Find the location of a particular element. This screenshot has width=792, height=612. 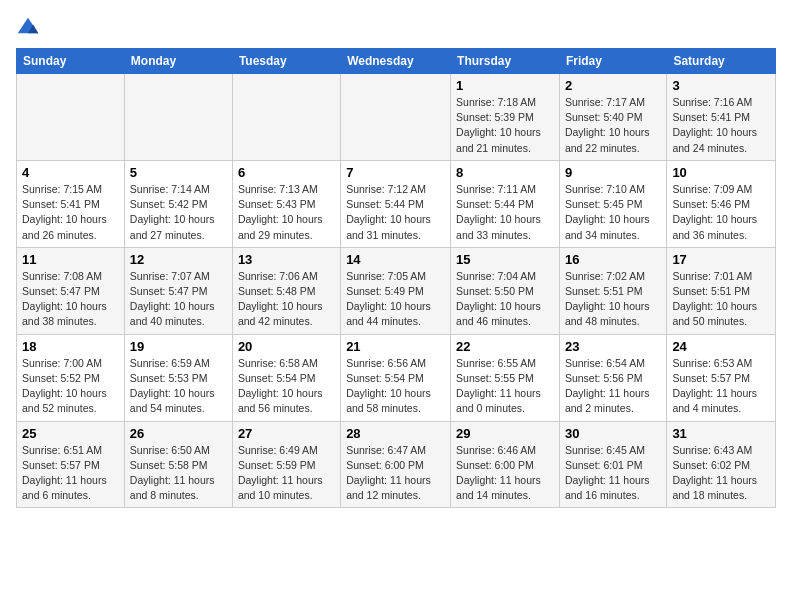

day-info: Sunrise: 7:18 AM Sunset: 5:39 PM Dayligh… is located at coordinates (505, 126).